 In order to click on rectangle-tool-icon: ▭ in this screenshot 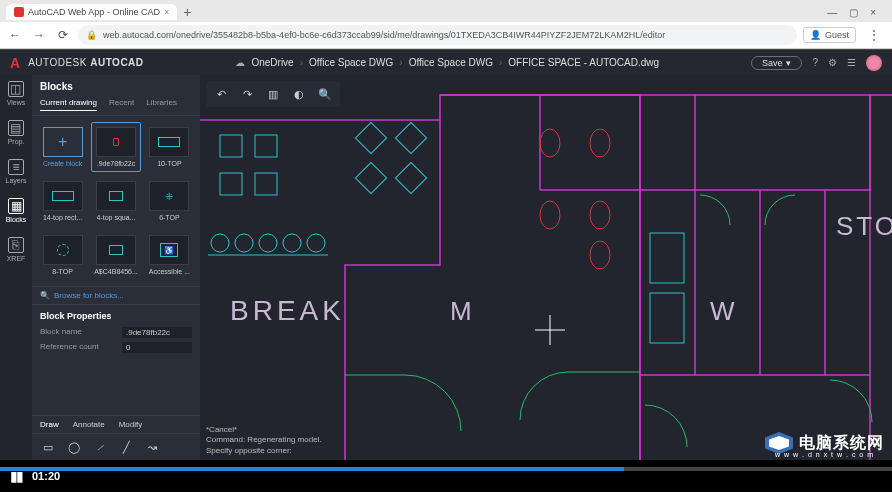, I will do `click(48, 447)`.